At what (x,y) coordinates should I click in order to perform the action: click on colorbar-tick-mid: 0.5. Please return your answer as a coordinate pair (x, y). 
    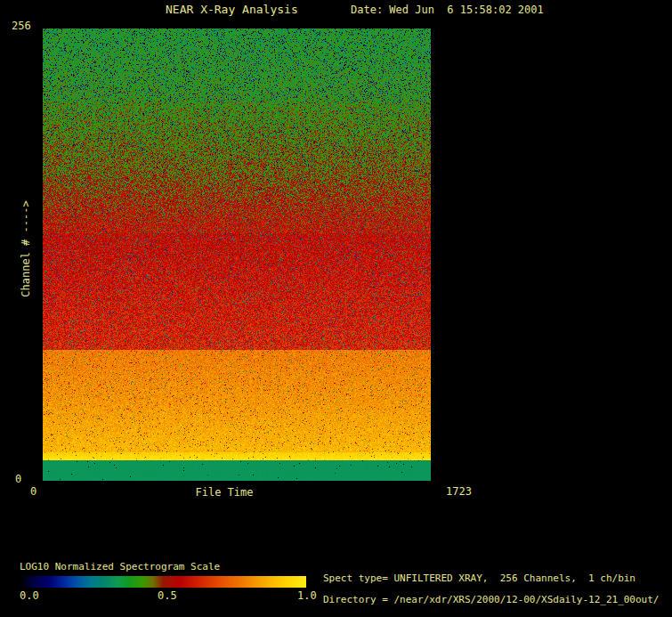
    Looking at the image, I should click on (167, 597).